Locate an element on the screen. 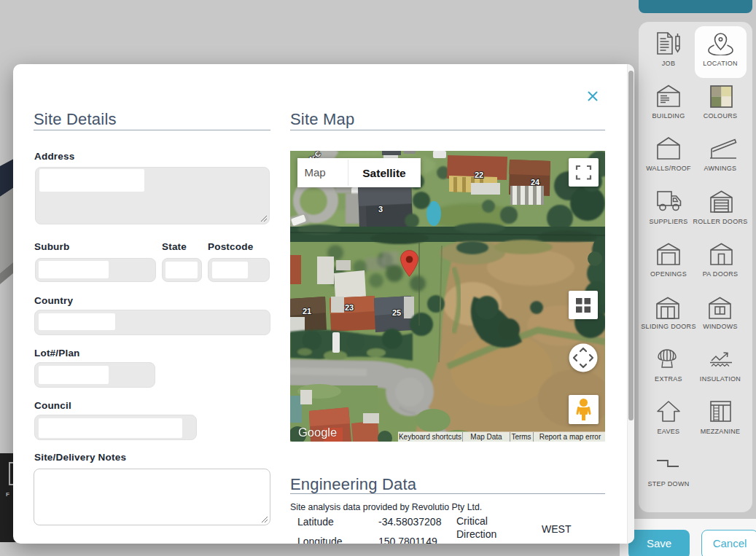 The height and width of the screenshot is (556, 756). svg-text: Keyboard shortcuts is located at coordinates (430, 437).